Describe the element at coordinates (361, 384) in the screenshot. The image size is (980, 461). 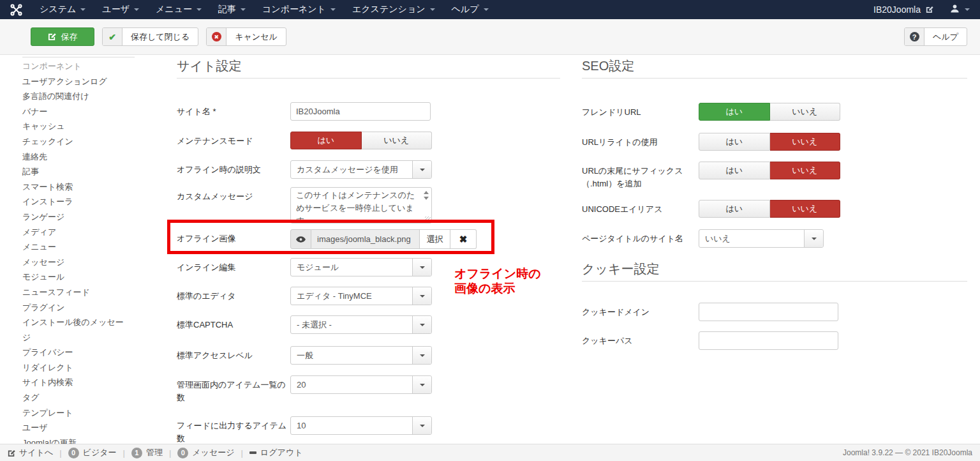
I see `list-limit-select: 20` at that location.